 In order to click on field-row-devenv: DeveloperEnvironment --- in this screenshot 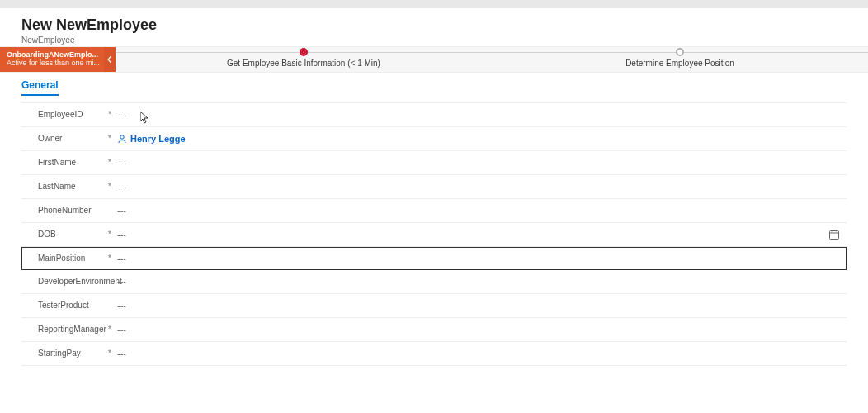, I will do `click(434, 282)`.